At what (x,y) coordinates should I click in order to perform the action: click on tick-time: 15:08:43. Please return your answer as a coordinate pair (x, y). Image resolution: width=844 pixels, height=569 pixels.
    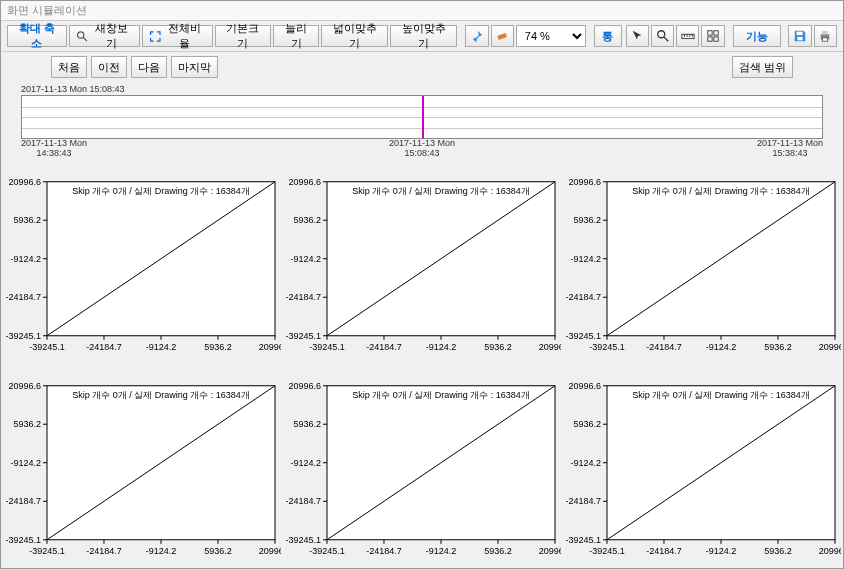
    Looking at the image, I should click on (422, 154).